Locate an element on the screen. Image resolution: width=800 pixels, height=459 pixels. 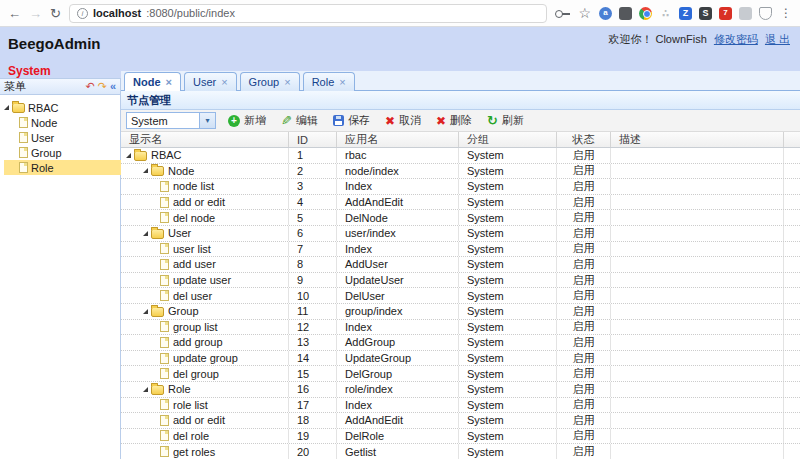
a-circle-extension-icon: a is located at coordinates (606, 14).